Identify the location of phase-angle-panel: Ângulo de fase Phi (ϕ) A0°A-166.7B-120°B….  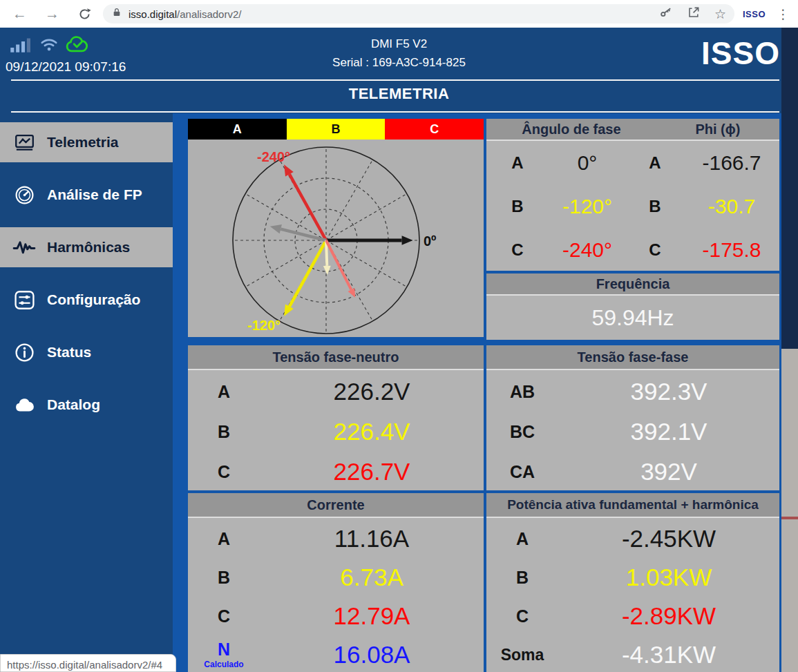
(633, 195).